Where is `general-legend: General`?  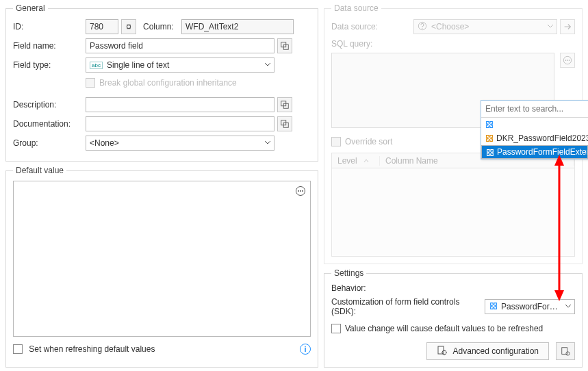 general-legend: General is located at coordinates (30, 8).